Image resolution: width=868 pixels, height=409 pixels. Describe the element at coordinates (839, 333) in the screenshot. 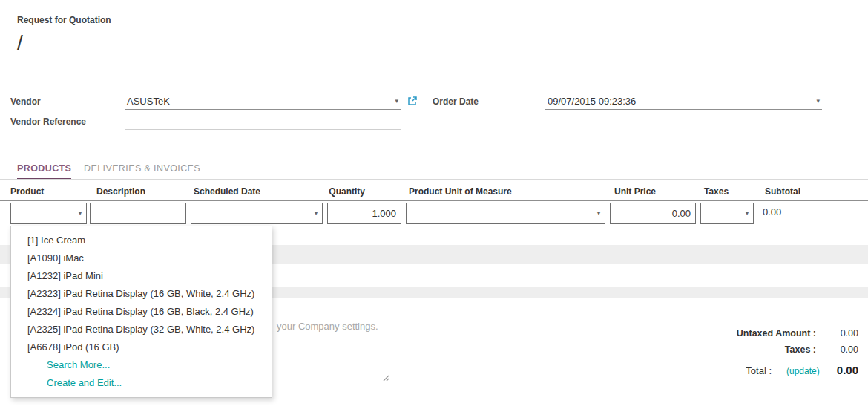

I see `untaxed-amount-value: 0.00` at that location.